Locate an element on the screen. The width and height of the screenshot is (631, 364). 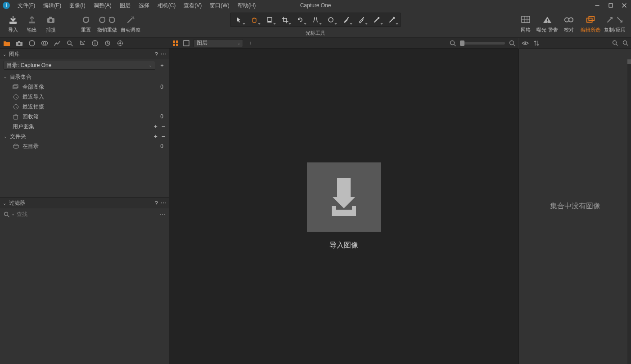
tab-output-icon is located at coordinates (108, 43).